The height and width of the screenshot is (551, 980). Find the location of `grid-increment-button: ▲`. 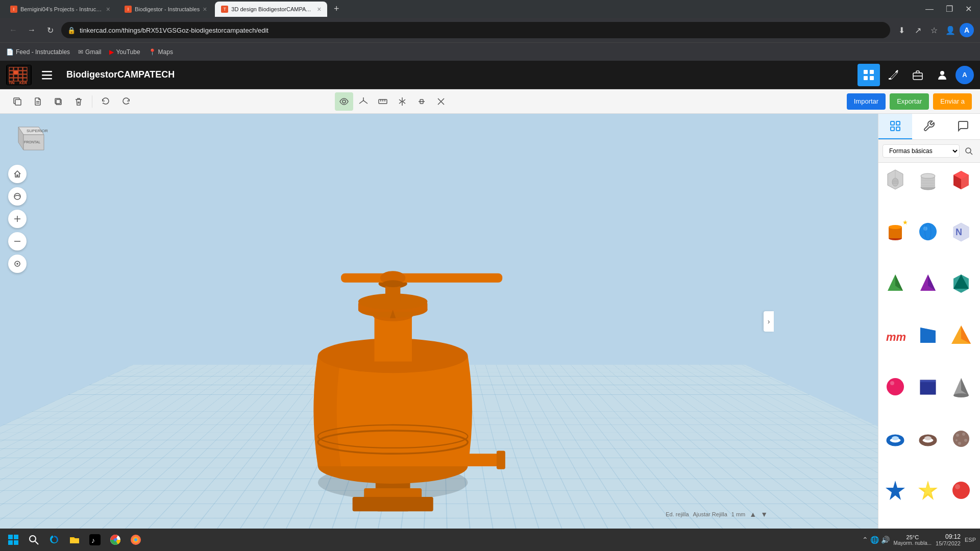

grid-increment-button: ▲ is located at coordinates (753, 514).